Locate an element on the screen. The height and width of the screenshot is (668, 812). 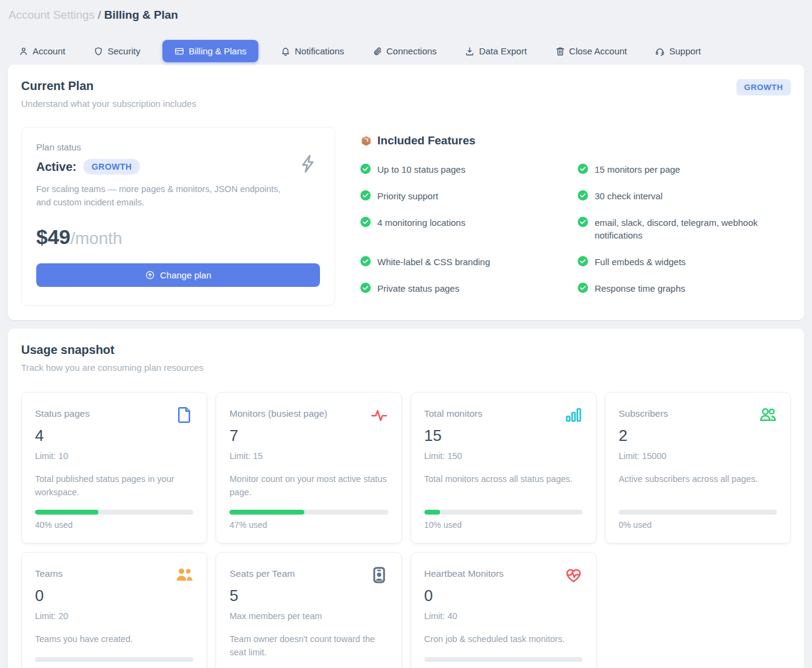
feature-label: White-label & CSS branding is located at coordinates (433, 262).